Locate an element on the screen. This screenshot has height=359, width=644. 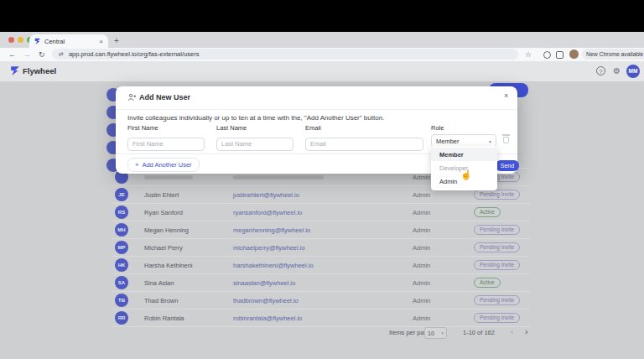
side-panel-icon is located at coordinates (560, 55).